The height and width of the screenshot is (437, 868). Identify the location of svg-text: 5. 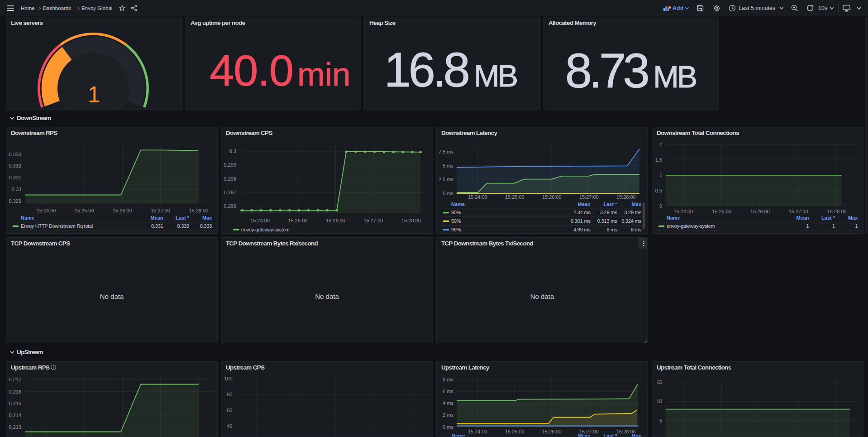
(661, 421).